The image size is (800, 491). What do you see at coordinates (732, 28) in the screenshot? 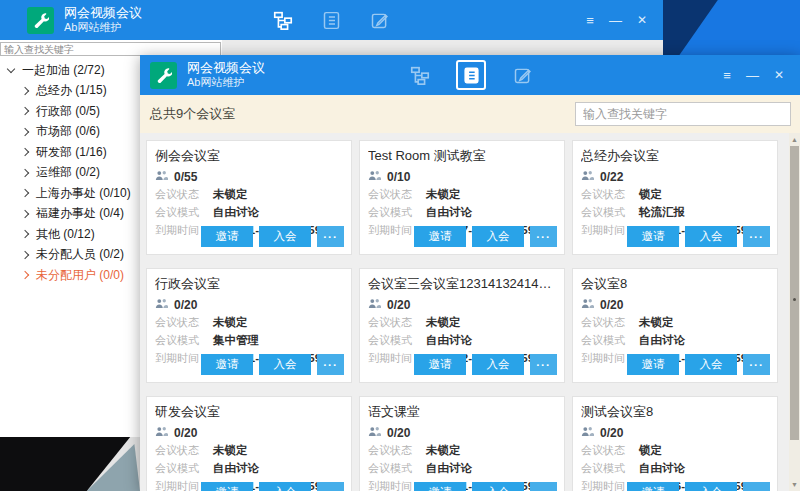
I see `wallpaper-navy-shape` at bounding box center [732, 28].